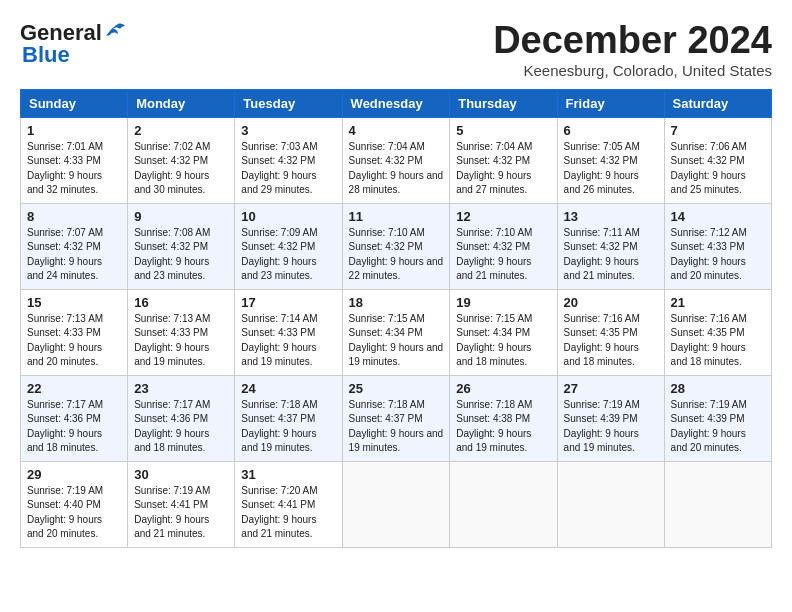  What do you see at coordinates (65, 146) in the screenshot?
I see `sunrise-text: Sunrise: 7:01 AM` at bounding box center [65, 146].